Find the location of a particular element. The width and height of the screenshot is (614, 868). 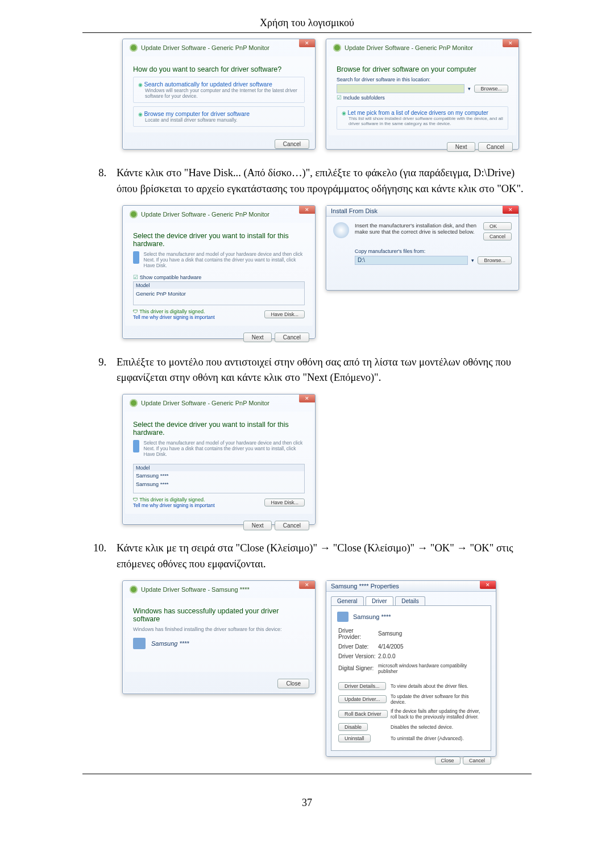

divider-top is located at coordinates (307, 33).